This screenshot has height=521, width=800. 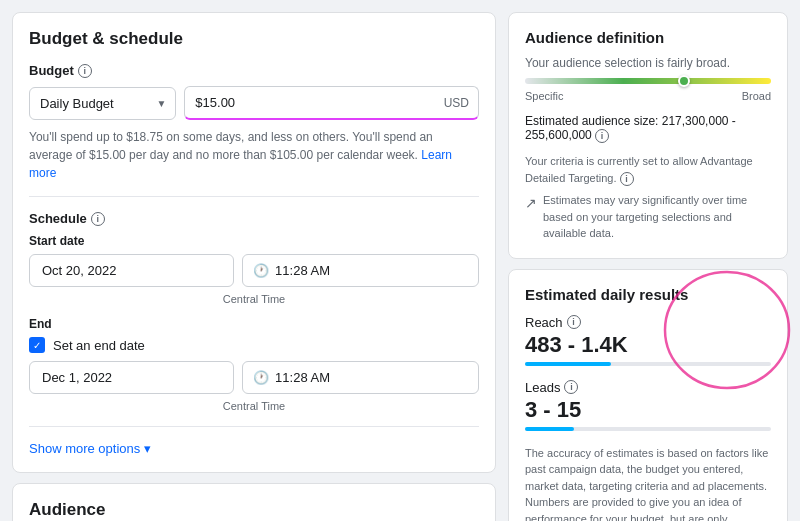 I want to click on budget-amount-wrap: USD, so click(x=332, y=103).